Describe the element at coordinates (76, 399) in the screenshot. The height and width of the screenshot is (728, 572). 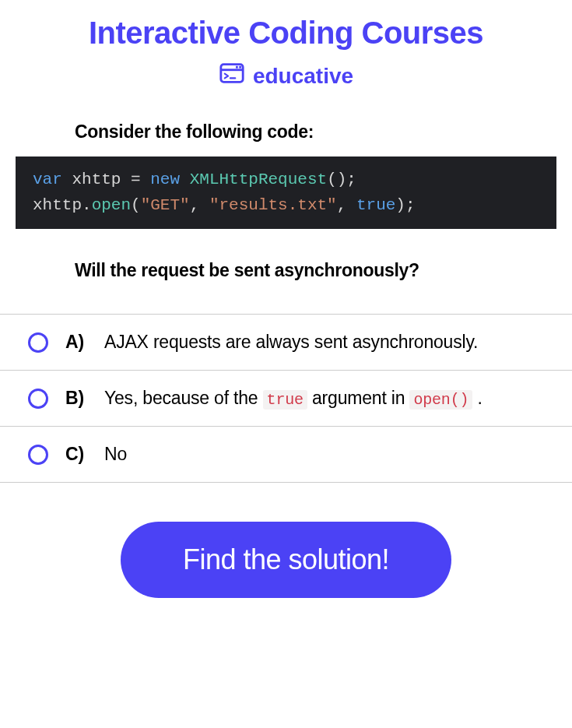
I see `option-letter: B)` at that location.